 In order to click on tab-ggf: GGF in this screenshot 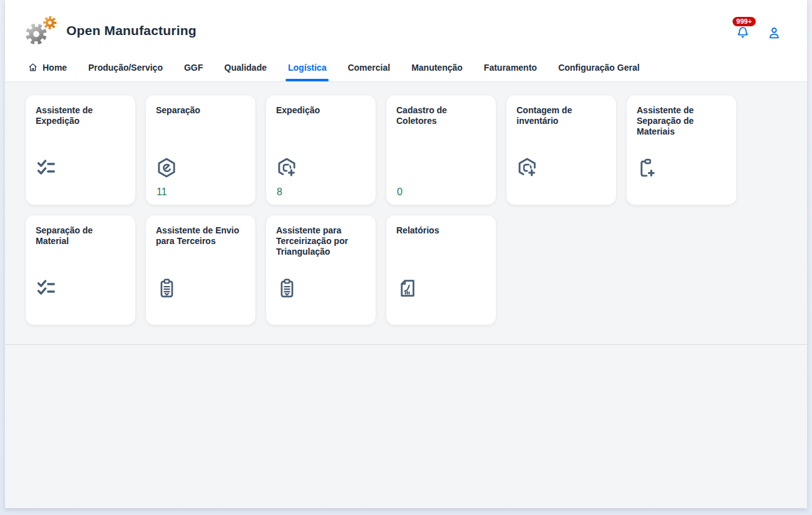, I will do `click(193, 69)`.